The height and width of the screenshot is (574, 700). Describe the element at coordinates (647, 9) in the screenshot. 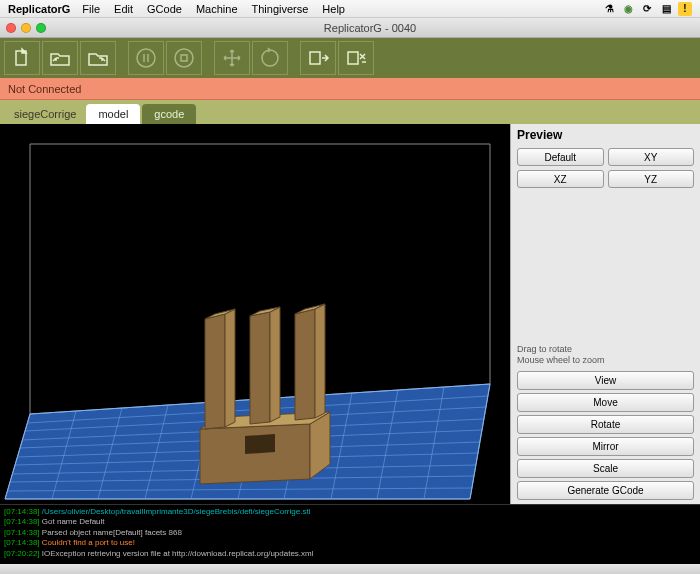

I see `sync-icon: ⟳` at that location.